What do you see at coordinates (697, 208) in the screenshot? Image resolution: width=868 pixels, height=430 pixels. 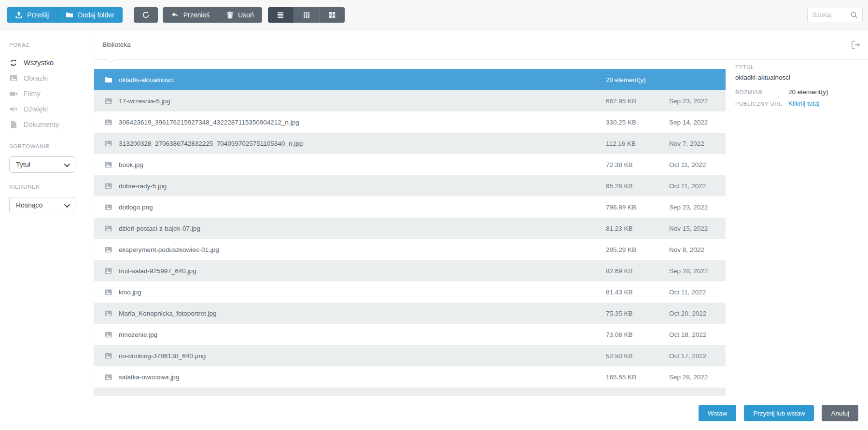 I see `file-date: Sep 23, 2022` at bounding box center [697, 208].